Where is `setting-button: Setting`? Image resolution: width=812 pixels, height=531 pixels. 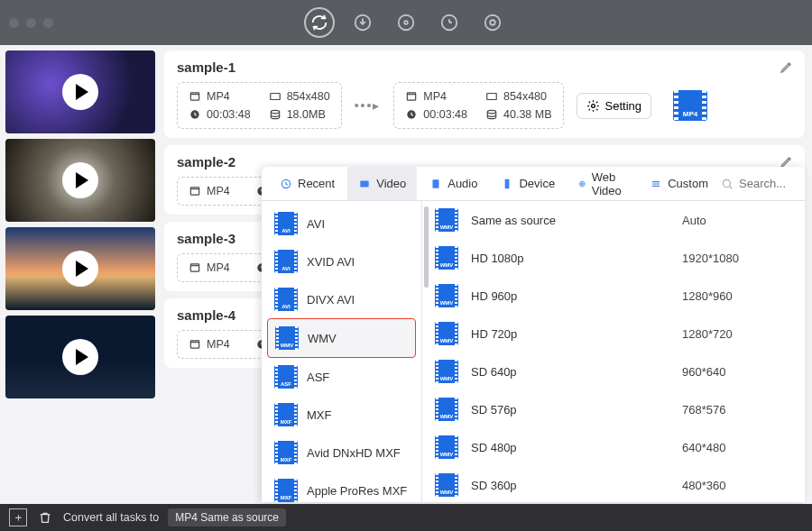 setting-button: Setting is located at coordinates (614, 106).